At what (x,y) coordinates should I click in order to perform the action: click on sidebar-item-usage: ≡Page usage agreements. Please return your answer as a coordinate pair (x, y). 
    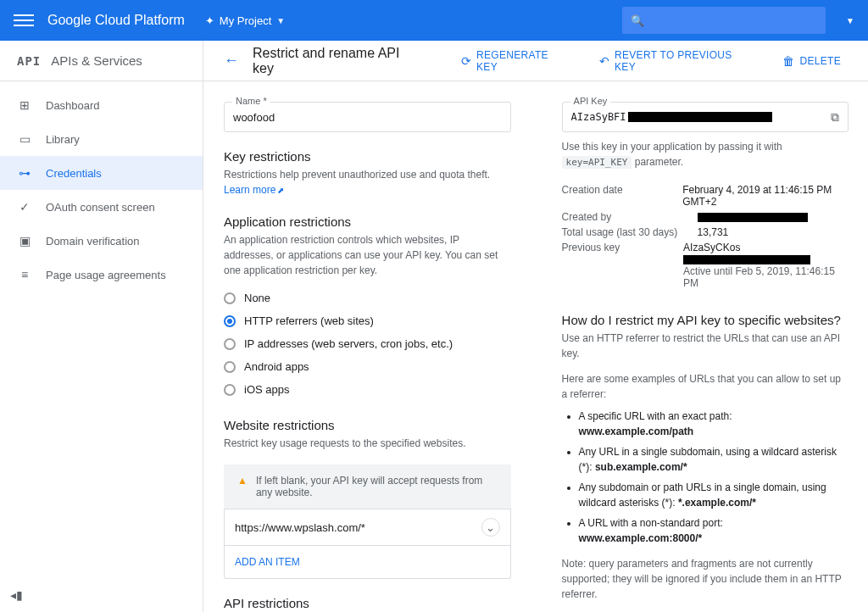
    Looking at the image, I should click on (102, 275).